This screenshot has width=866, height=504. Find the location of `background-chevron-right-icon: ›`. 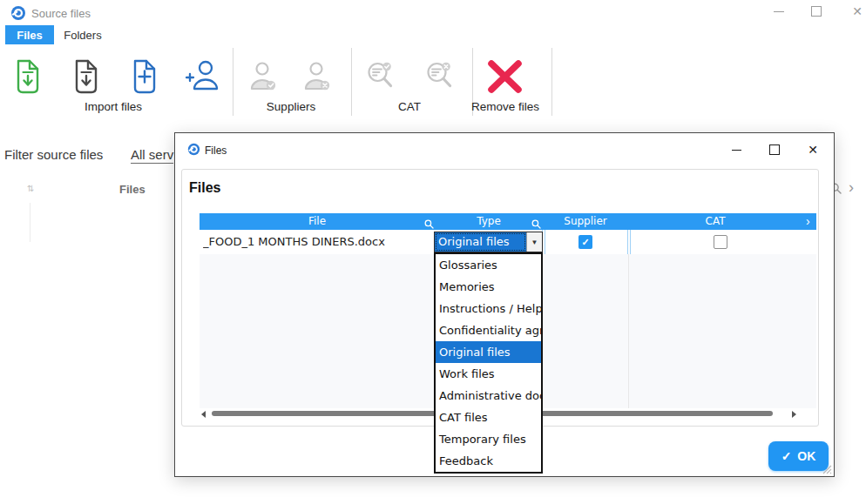

background-chevron-right-icon: › is located at coordinates (851, 187).